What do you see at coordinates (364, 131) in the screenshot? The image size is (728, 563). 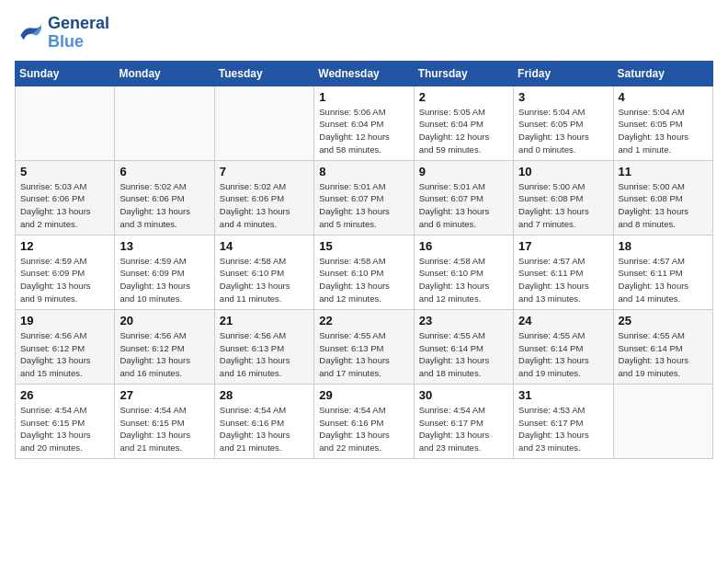 I see `day-info: Sunrise: 5:06 AM Sunset: 6:04 PM Dayligh…` at bounding box center [364, 131].